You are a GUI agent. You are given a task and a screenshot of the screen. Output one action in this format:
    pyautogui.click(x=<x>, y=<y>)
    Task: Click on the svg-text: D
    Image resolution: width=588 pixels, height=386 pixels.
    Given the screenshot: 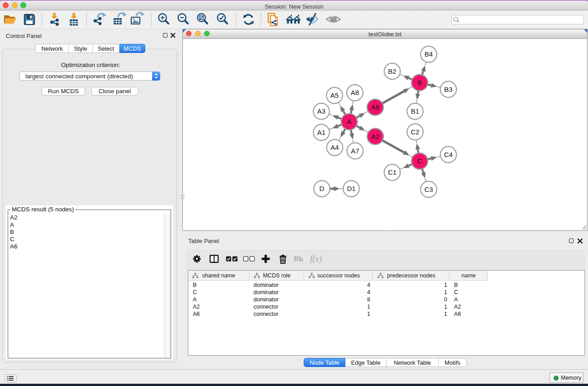 What is the action you would take?
    pyautogui.click(x=322, y=188)
    